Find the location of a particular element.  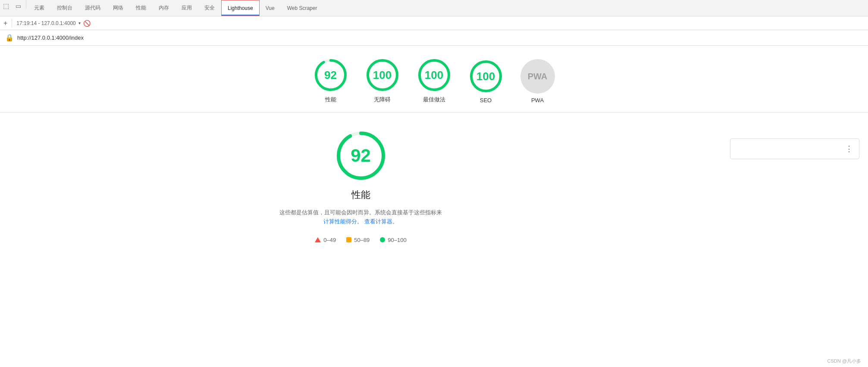

add-session-button: + is located at coordinates (5, 23).